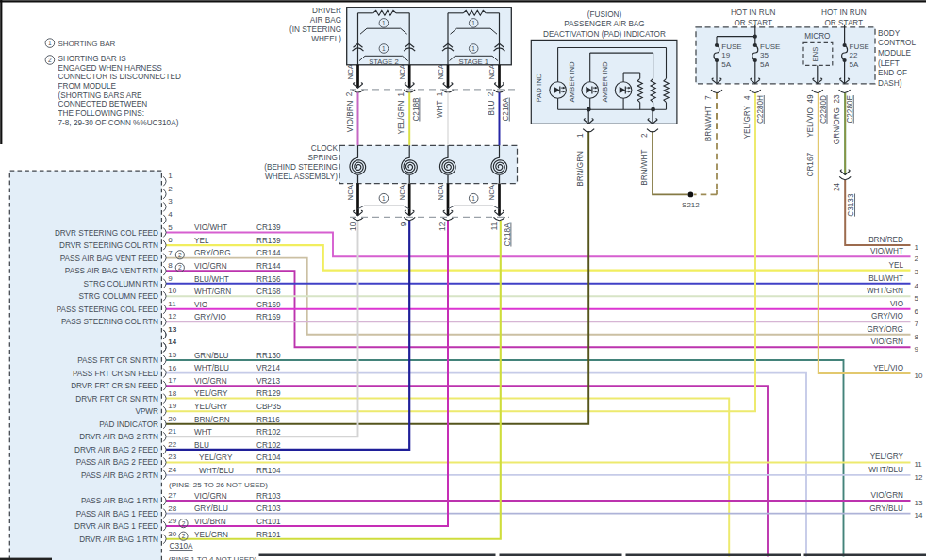  I want to click on svg-text: CONNECTOR IS DISCONNECTED, so click(120, 77).